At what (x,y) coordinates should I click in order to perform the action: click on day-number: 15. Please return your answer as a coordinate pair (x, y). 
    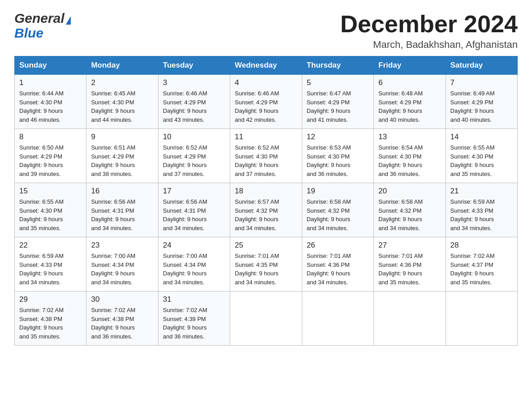
    Looking at the image, I should click on (50, 191).